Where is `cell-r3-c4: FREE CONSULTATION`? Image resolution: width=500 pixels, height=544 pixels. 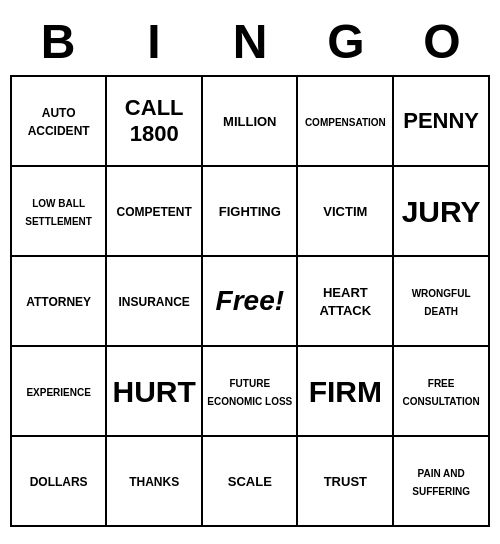
cell-r3-c4: FREE CONSULTATION is located at coordinates (441, 391).